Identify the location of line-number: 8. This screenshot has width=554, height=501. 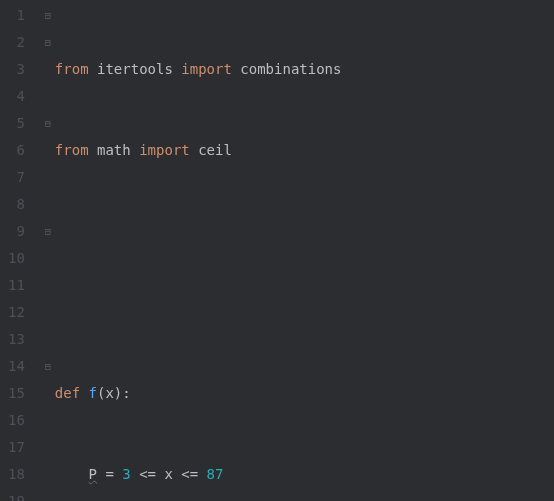
(16, 204).